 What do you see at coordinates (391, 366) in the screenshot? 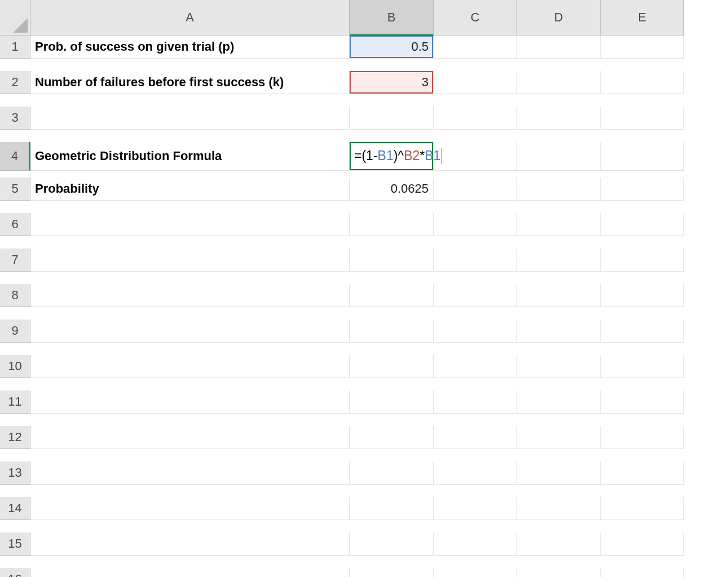
I see `cell-B10` at bounding box center [391, 366].